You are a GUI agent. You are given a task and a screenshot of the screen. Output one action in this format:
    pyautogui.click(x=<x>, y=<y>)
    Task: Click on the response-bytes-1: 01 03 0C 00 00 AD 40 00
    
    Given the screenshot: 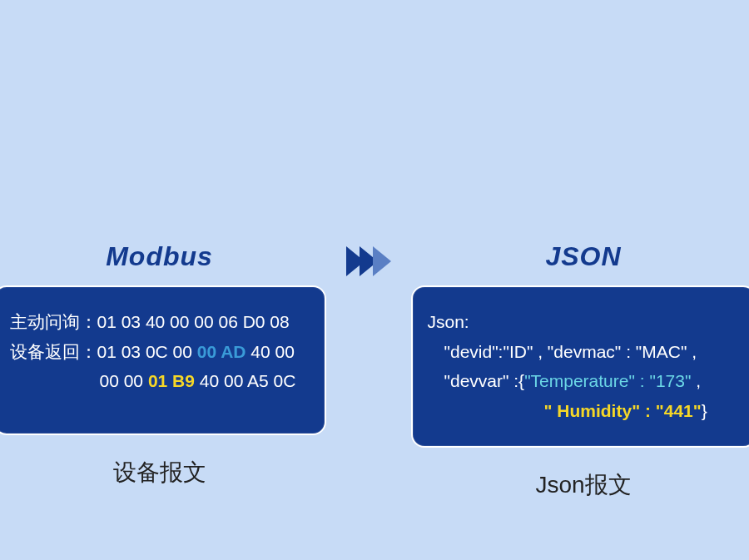 What is the action you would take?
    pyautogui.click(x=203, y=352)
    